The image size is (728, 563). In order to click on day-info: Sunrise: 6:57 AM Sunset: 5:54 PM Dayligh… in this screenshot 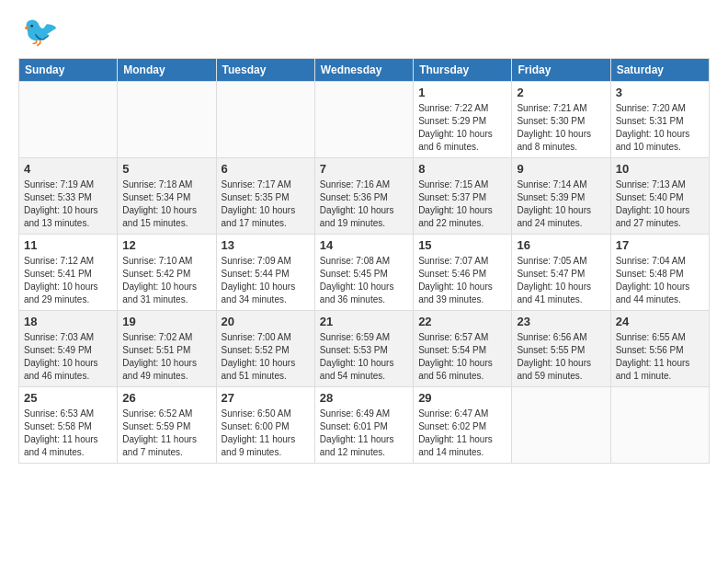, I will do `click(462, 357)`.